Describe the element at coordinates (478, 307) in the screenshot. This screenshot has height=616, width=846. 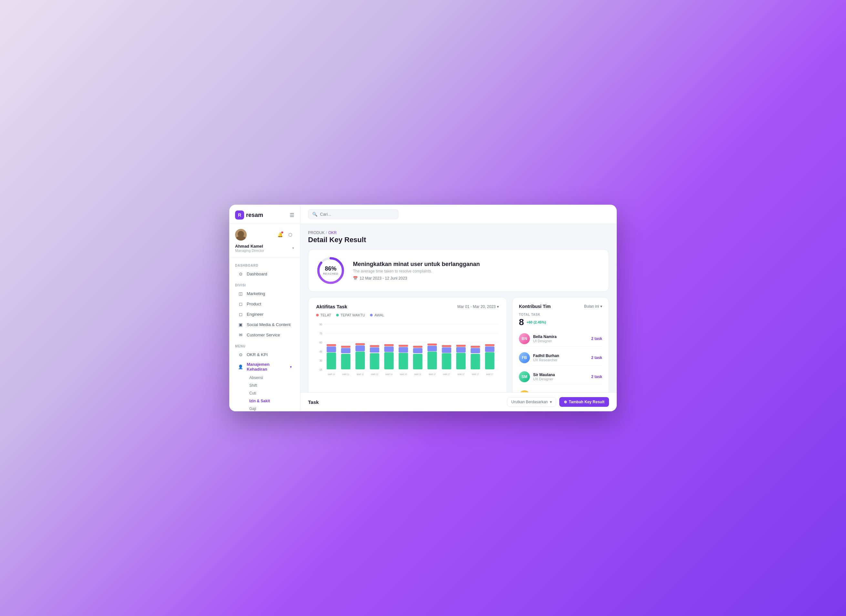
I see `chart-range-selector: Mar 01 - Mar 20, 2023 ▾` at that location.